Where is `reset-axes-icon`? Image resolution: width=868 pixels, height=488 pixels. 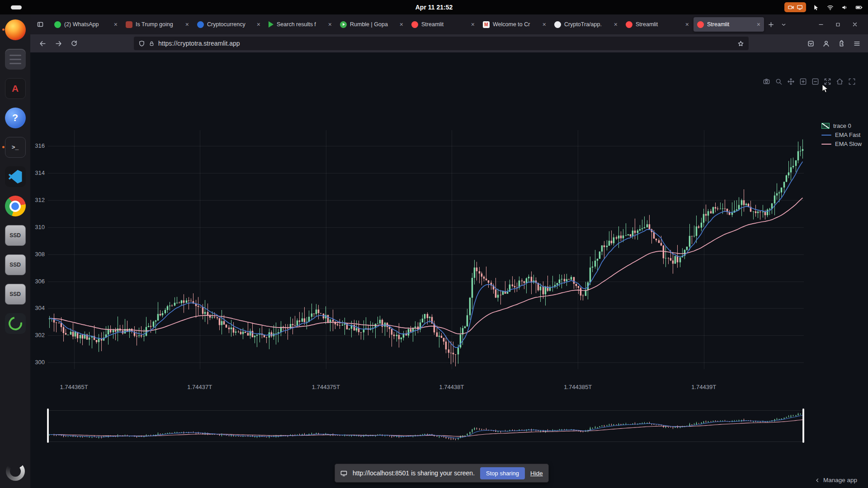
reset-axes-icon is located at coordinates (840, 81).